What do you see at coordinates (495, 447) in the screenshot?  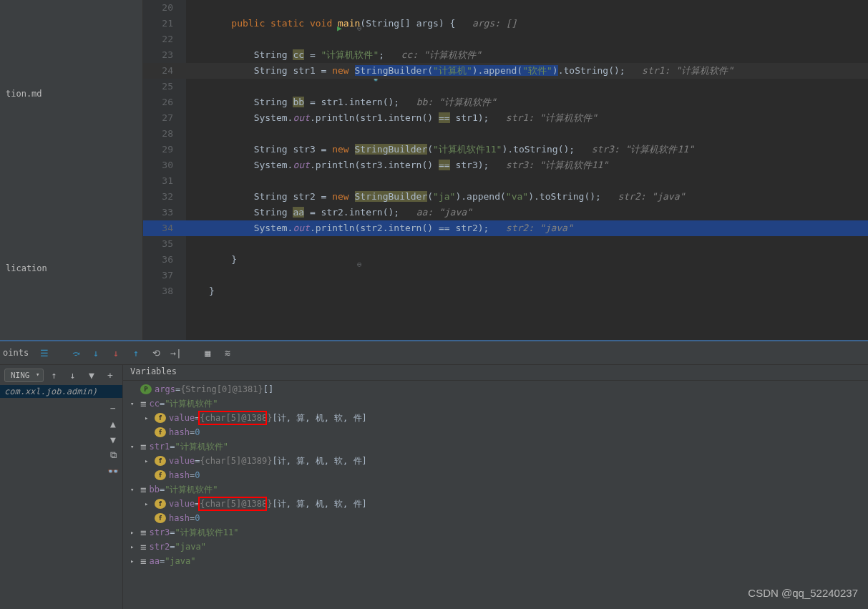 I see `variable-row: ▾≡str1 = "计算机软件"` at bounding box center [495, 447].